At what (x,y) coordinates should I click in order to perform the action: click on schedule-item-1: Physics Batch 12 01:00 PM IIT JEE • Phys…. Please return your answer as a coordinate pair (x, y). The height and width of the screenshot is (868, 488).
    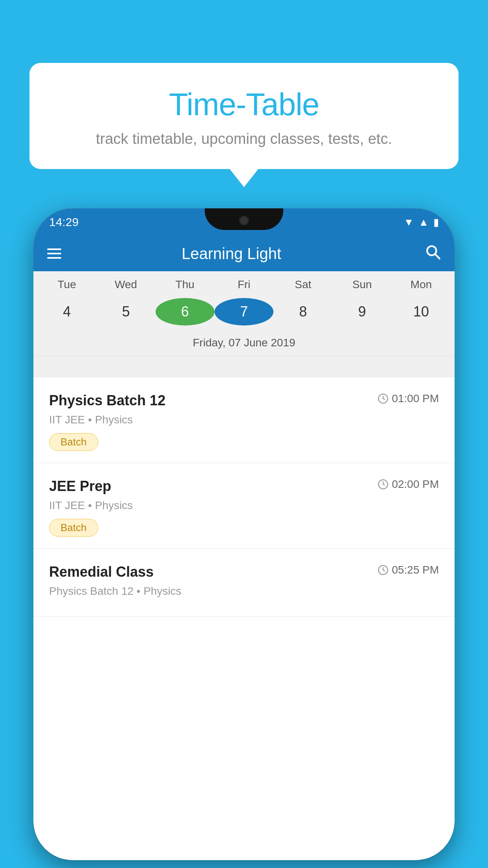
    Looking at the image, I should click on (244, 420).